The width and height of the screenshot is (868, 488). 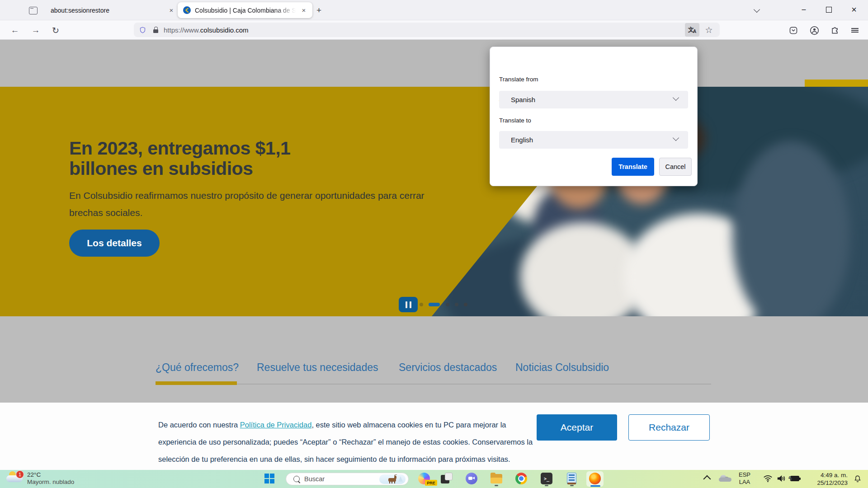 I want to click on tab-title: about:sessionrestore, so click(x=108, y=10).